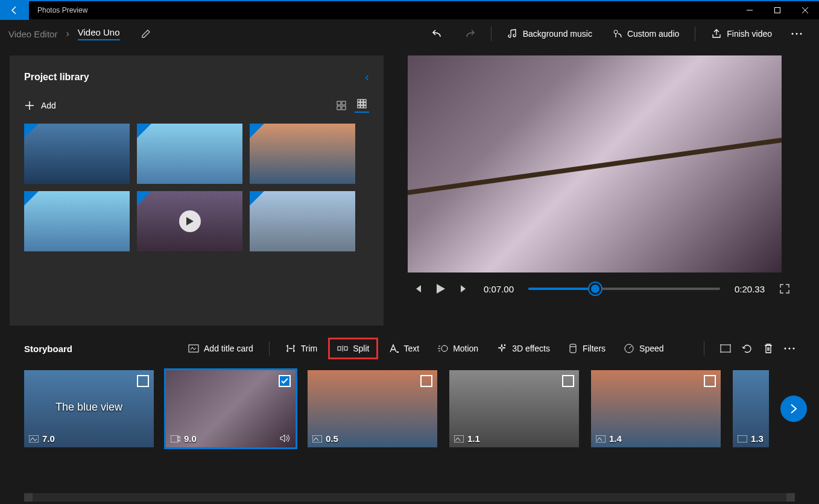 The width and height of the screenshot is (819, 504). Describe the element at coordinates (645, 34) in the screenshot. I see `custom-audio-button: Custom audio` at that location.